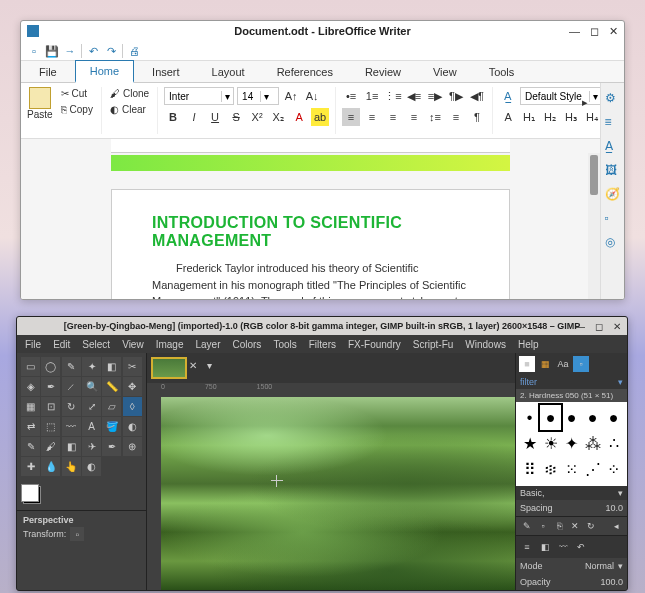  Describe the element at coordinates (393, 117) in the screenshot. I see `align-right-icon: ≡` at that location.